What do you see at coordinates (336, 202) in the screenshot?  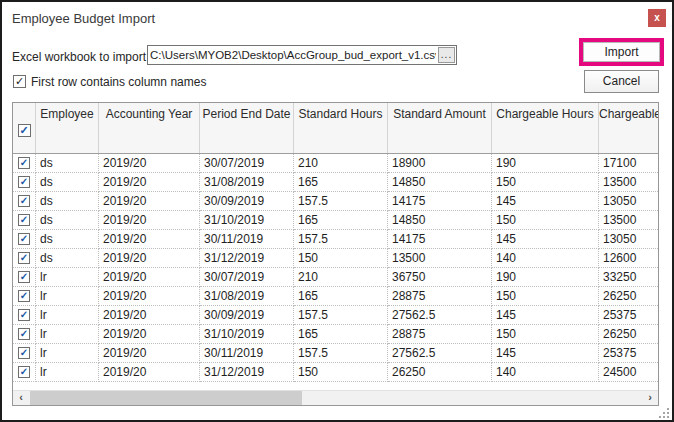 I see `table-row: ✓ds2019/2030/09/2019157.51417514513050` at bounding box center [336, 202].